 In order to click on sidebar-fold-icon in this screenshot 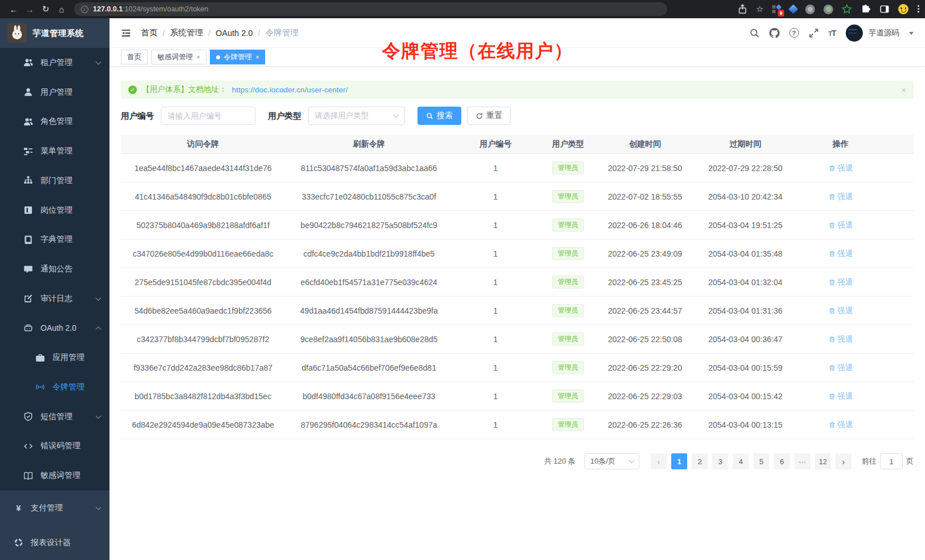, I will do `click(126, 33)`.